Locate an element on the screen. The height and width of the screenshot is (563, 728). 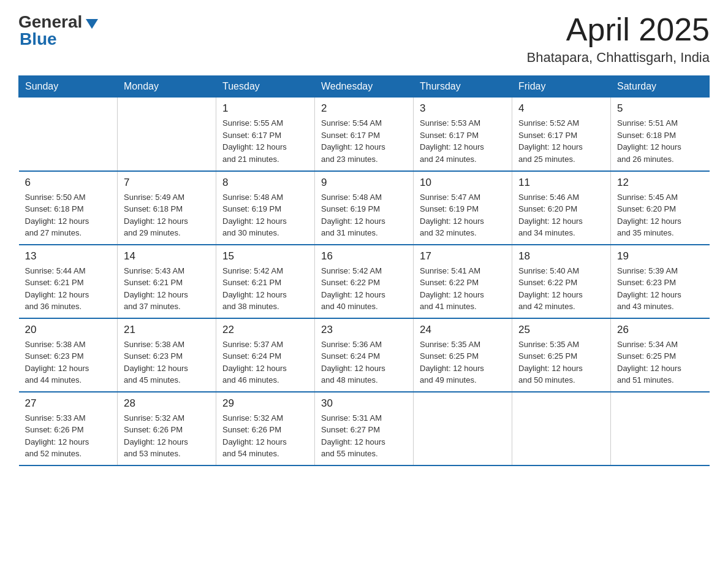
calendar-cell: 30Sunrise: 5:31 AM Sunset: 6:27 PM Dayli… is located at coordinates (364, 429).